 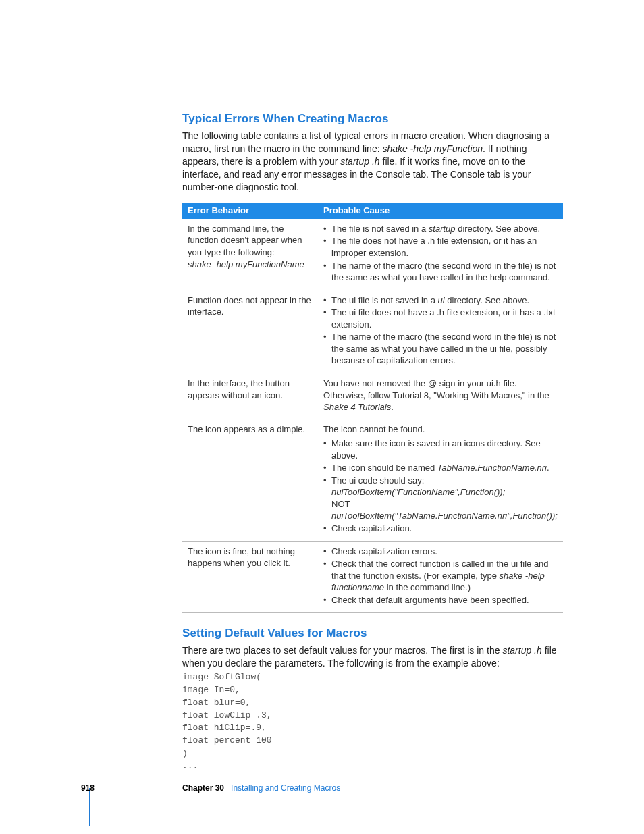 I want to click on bullet-item: Make sure the icon is saved in an icons …, so click(x=440, y=450).